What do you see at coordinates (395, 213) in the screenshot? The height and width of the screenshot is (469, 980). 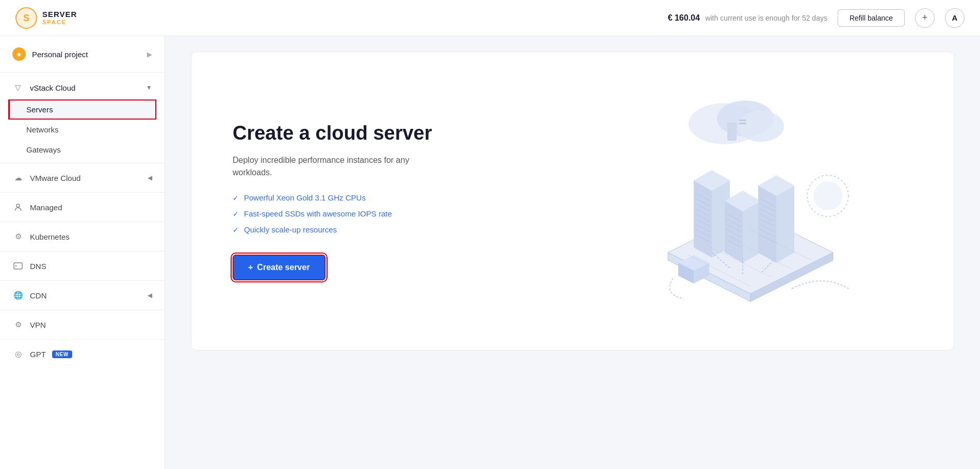 I see `feature-item-2: ✓ Fast-speed SSDs with awesome IOPS rate` at bounding box center [395, 213].